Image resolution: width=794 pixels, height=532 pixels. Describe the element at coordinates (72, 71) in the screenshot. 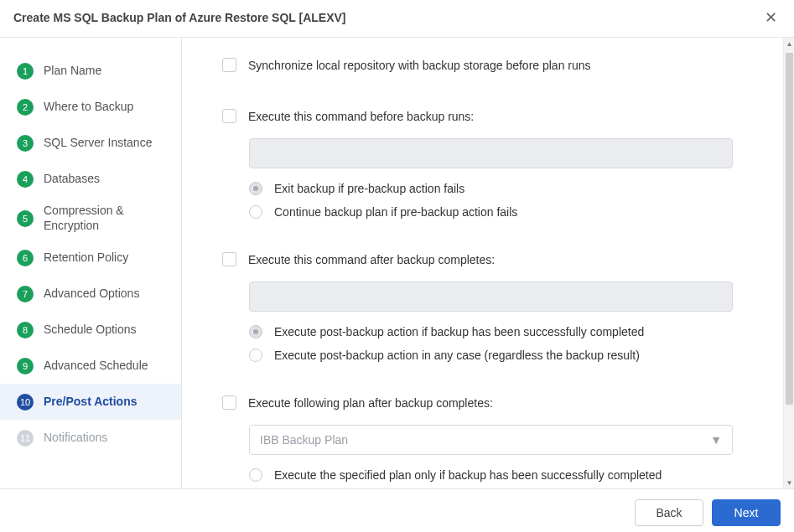

I see `step-label: Plan Name` at that location.